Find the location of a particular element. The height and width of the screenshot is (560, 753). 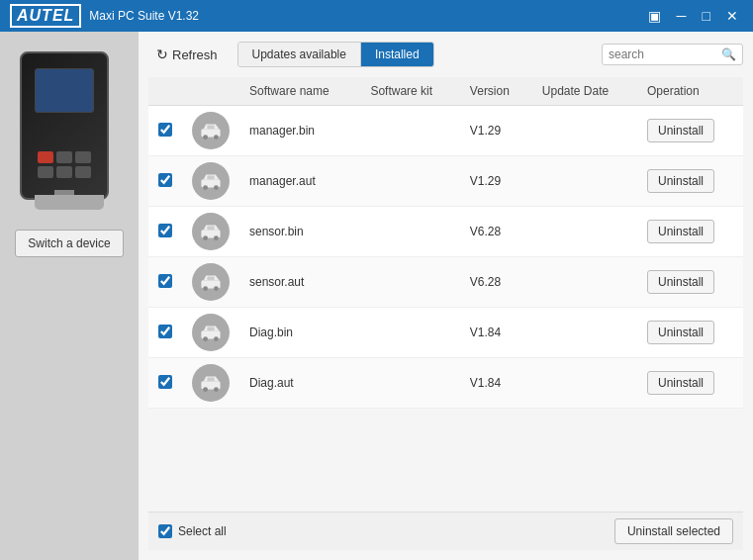

maximize-button: □ is located at coordinates (706, 16).